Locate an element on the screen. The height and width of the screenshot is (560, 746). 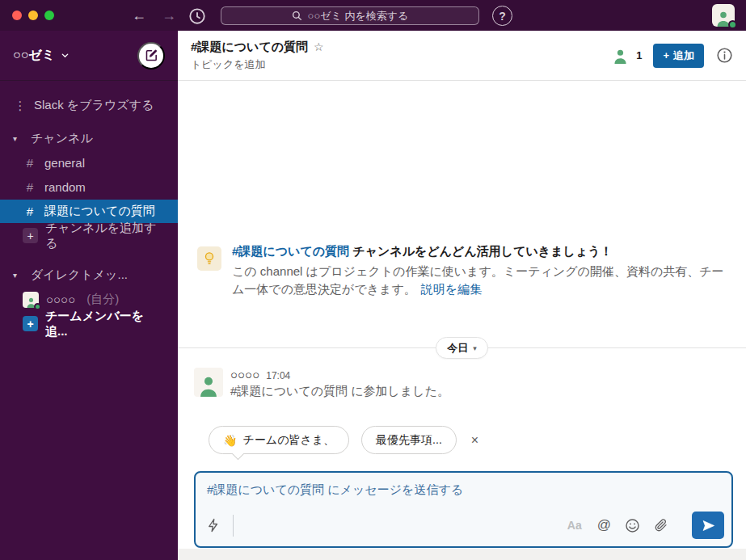
ellipsis-icon: ⋮ is located at coordinates (20, 106).